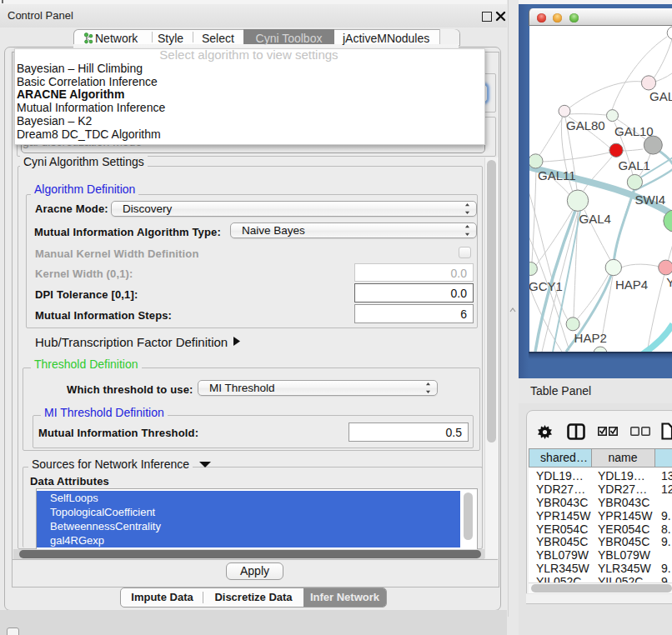  Describe the element at coordinates (595, 218) in the screenshot. I see `svg-text: GAL4` at that location.